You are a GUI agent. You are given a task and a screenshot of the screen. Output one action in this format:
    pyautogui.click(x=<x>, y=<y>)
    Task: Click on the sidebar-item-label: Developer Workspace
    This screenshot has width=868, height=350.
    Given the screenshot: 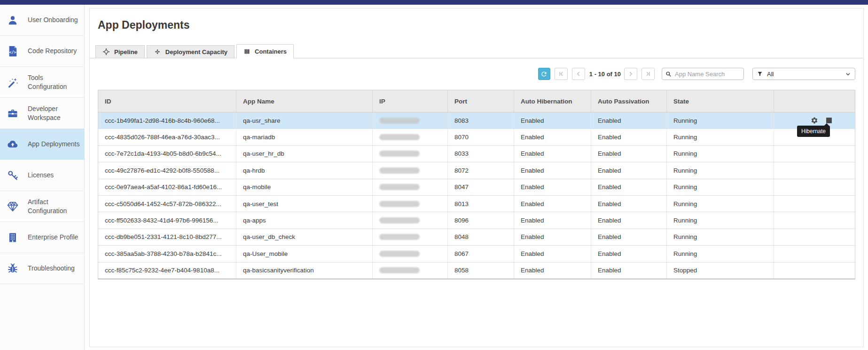 What is the action you would take?
    pyautogui.click(x=54, y=113)
    